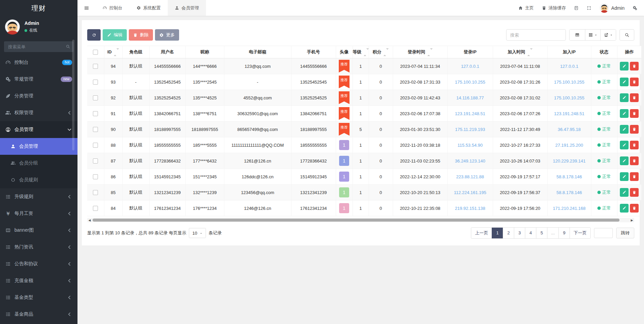 The width and height of the screenshot is (644, 324). What do you see at coordinates (167, 35) in the screenshot?
I see `more-button: 更多` at bounding box center [167, 35].